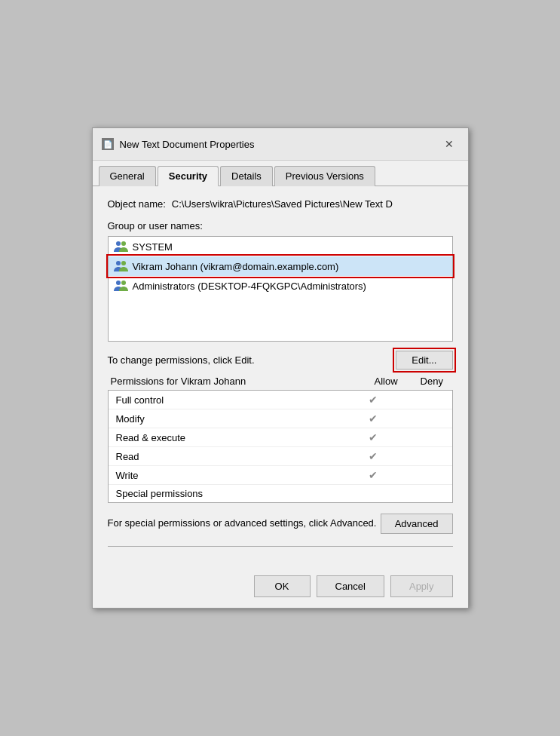  What do you see at coordinates (280, 173) in the screenshot?
I see `tab-bar: General Security Details Previous Versio…` at bounding box center [280, 173].